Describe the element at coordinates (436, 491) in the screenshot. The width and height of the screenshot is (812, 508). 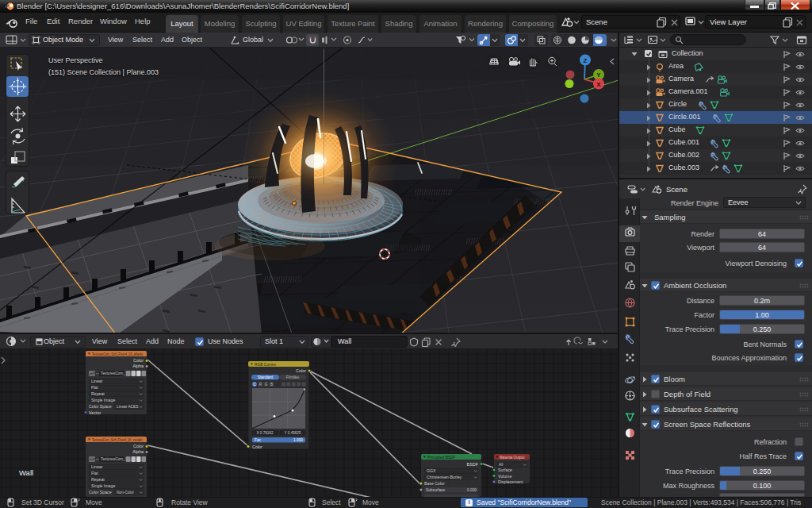
I see `svg-text: Subsurface` at that location.